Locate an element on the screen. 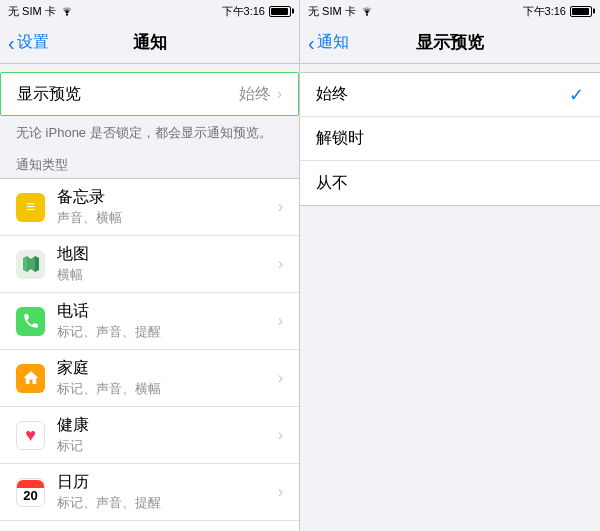  memo-icon: ≡ is located at coordinates (30, 208).